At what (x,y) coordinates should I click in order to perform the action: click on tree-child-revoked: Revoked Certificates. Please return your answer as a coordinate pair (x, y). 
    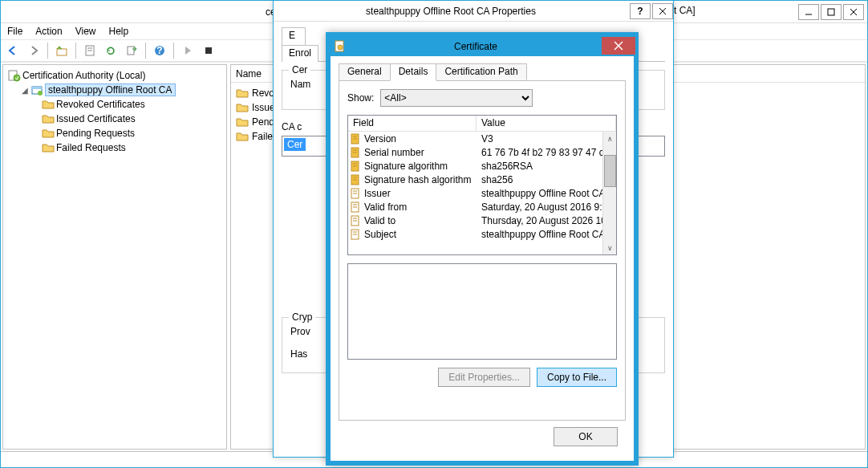
    Looking at the image, I should click on (115, 104).